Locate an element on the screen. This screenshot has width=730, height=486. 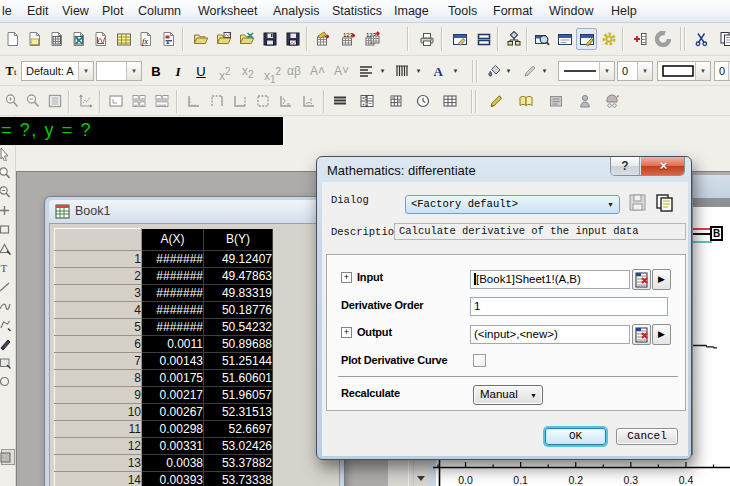
overflow-arrow-icon is located at coordinates (421, 478).